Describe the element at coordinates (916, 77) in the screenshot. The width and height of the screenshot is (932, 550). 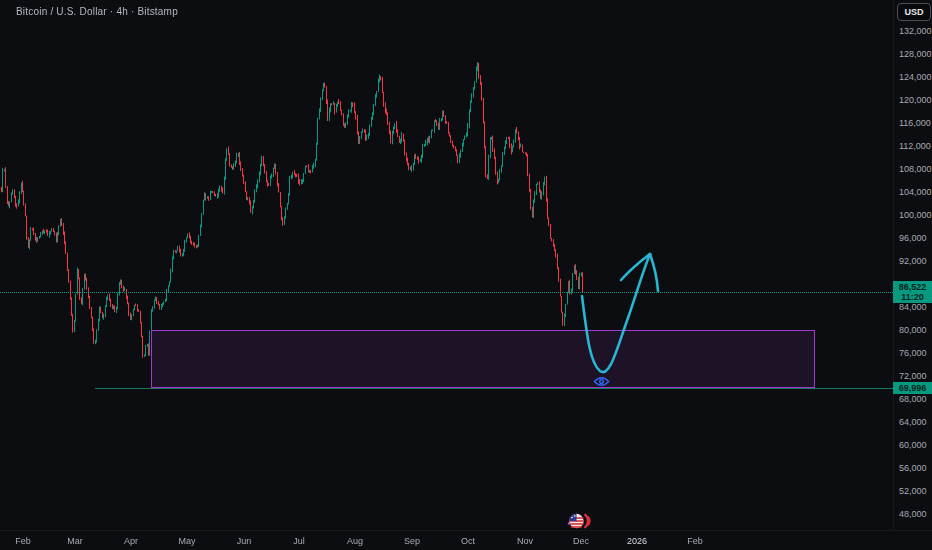
I see `price-tick-label: 124,000` at that location.